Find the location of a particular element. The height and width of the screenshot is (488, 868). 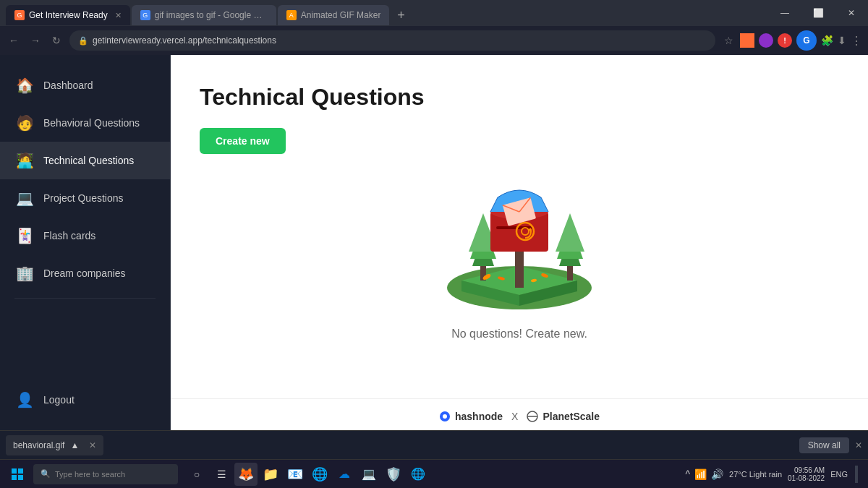

empty-illustration is located at coordinates (519, 234).